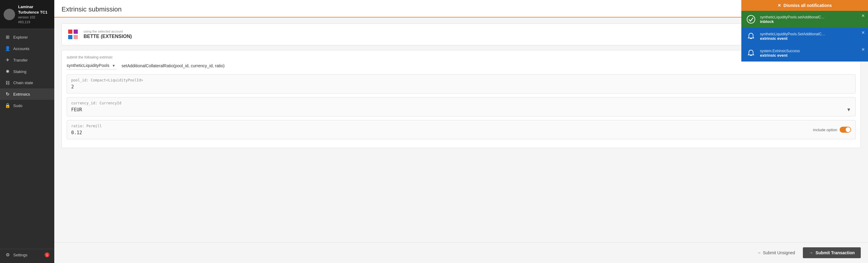  Describe the element at coordinates (27, 83) in the screenshot. I see `sidebar-item-chain-state: ⛓ Chain state` at that location.